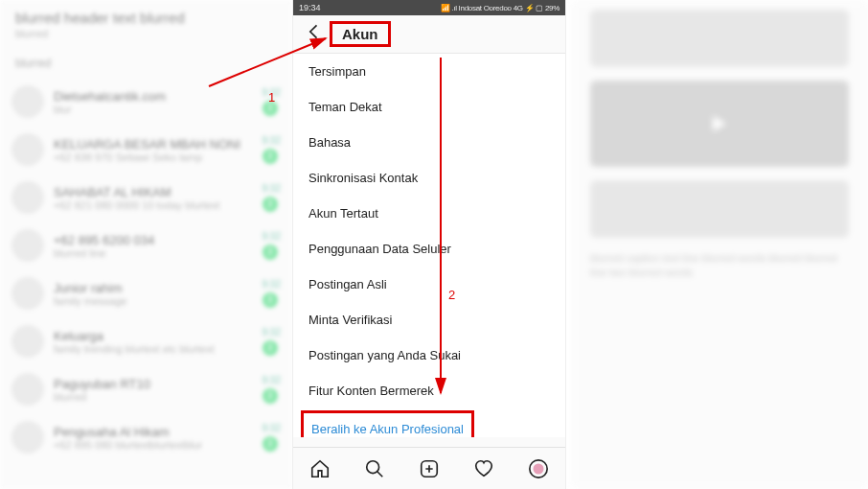  What do you see at coordinates (429, 284) in the screenshot?
I see `menu-item-postingan-asli: Postingan Asli` at bounding box center [429, 284].